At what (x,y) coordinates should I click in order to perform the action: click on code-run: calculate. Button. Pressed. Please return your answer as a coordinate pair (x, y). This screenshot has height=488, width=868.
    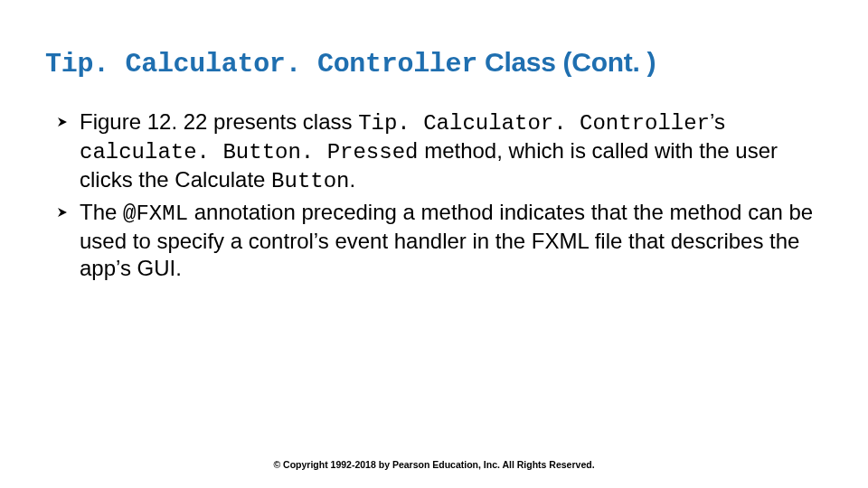
    Looking at the image, I should click on (249, 152).